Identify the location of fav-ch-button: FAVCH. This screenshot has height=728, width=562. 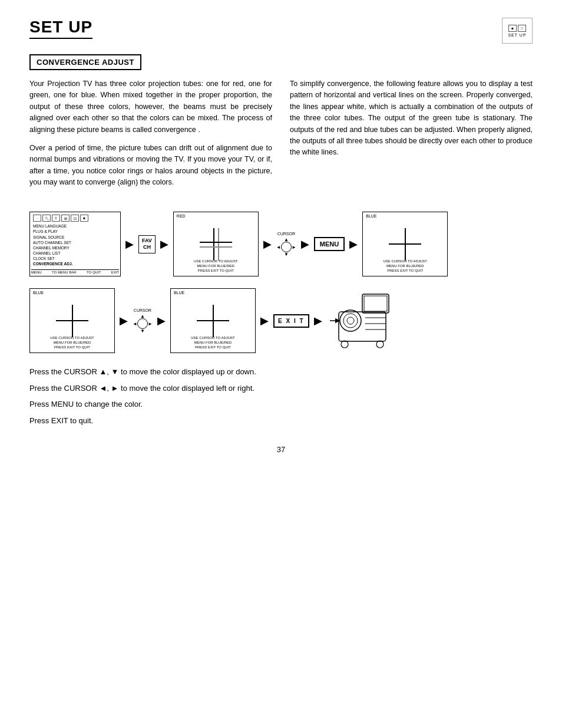
(147, 244).